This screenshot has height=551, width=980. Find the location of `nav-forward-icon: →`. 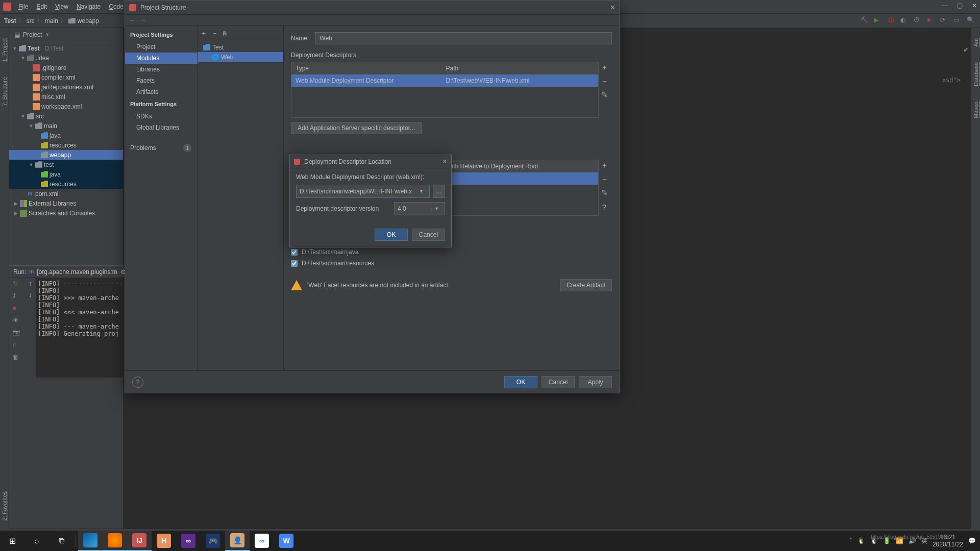

nav-forward-icon: → is located at coordinates (143, 20).